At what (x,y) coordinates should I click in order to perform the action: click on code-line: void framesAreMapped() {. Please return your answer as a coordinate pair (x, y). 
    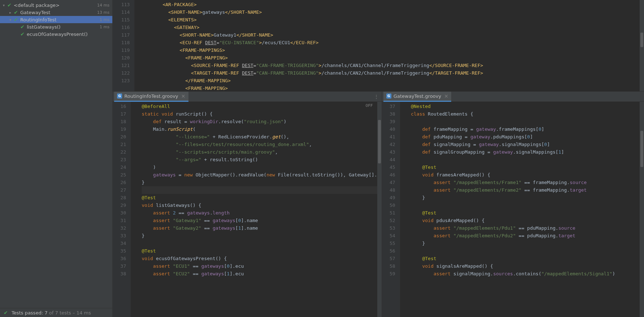
    Looking at the image, I should click on (525, 175).